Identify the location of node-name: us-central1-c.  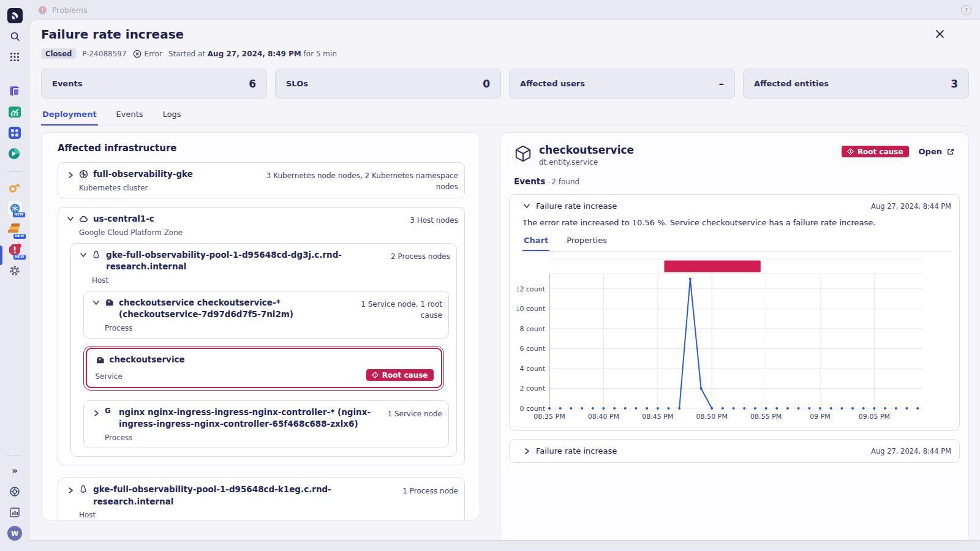
(124, 219).